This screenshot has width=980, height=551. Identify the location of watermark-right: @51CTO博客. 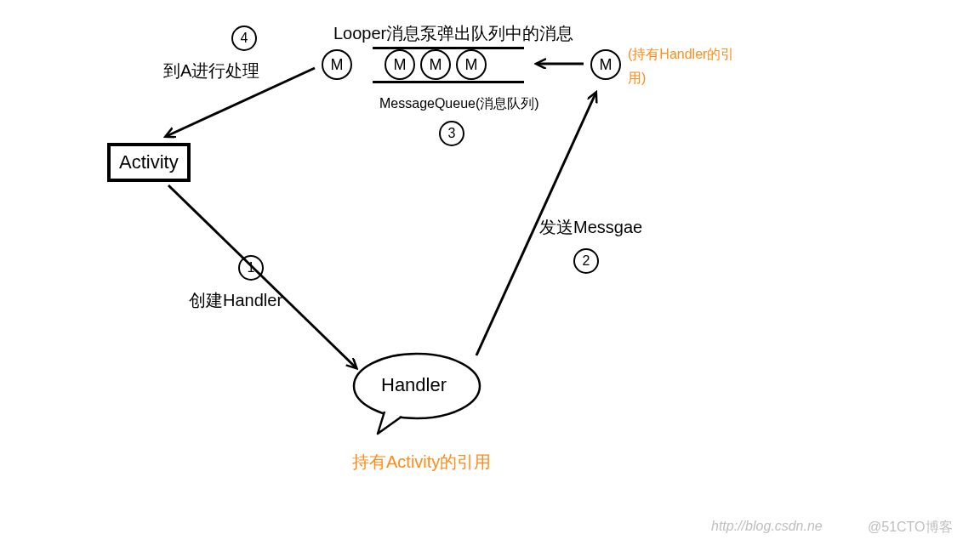
(910, 527).